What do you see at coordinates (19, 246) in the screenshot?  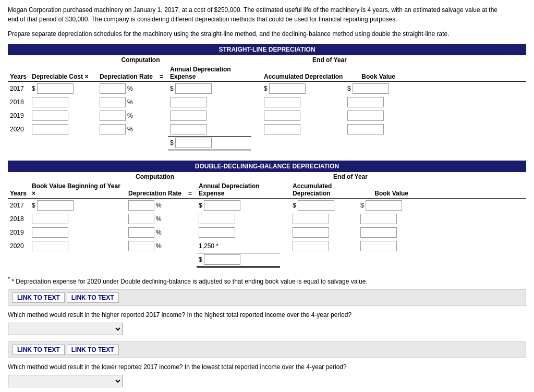 I see `dd-year-2020: 2020` at bounding box center [19, 246].